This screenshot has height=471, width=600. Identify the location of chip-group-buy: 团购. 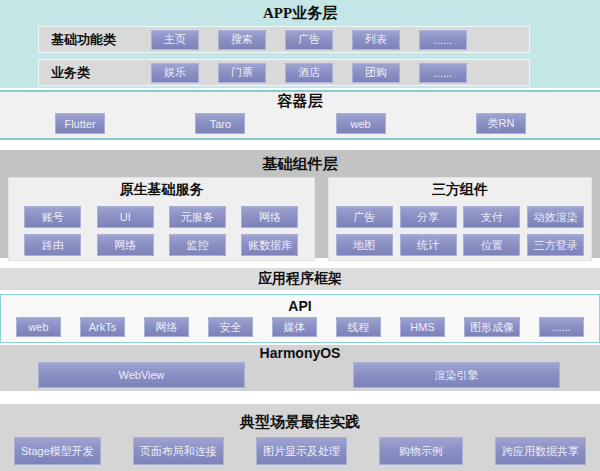
(376, 73).